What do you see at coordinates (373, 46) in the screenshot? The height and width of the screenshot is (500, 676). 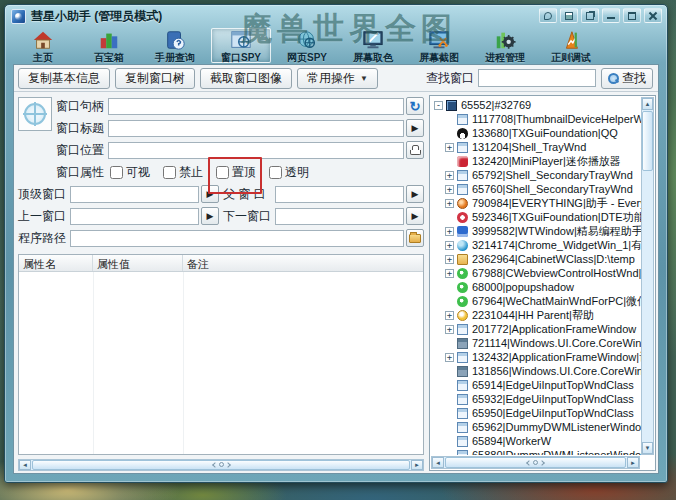 I see `toolbar-item-color-picker: 屏幕取色` at bounding box center [373, 46].